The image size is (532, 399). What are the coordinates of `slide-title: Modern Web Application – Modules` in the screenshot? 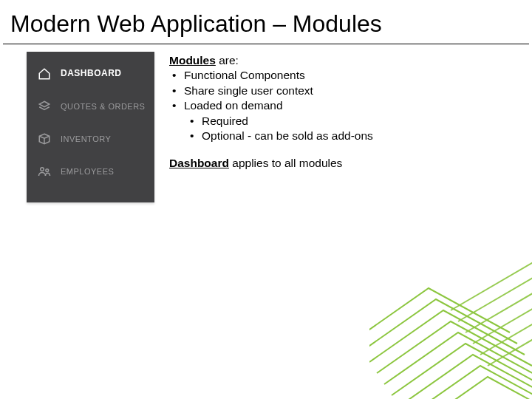 It's located at (266, 22).